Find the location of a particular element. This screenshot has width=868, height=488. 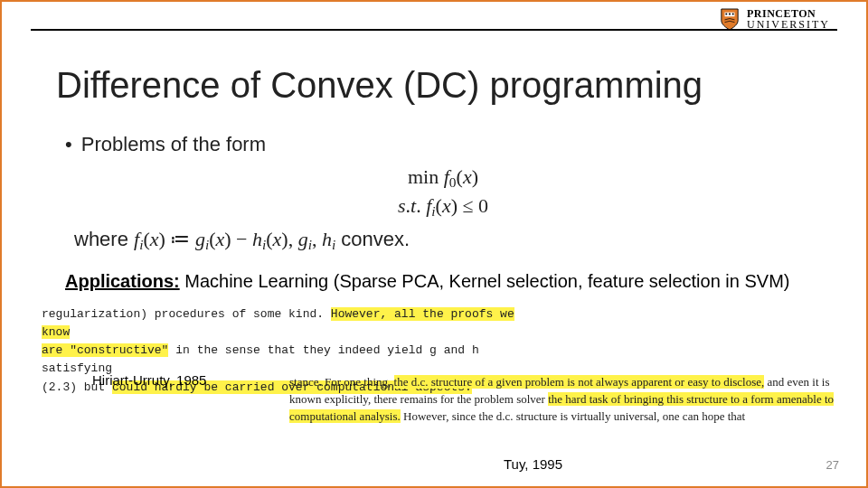

where-suffix: convex. is located at coordinates (373, 239).